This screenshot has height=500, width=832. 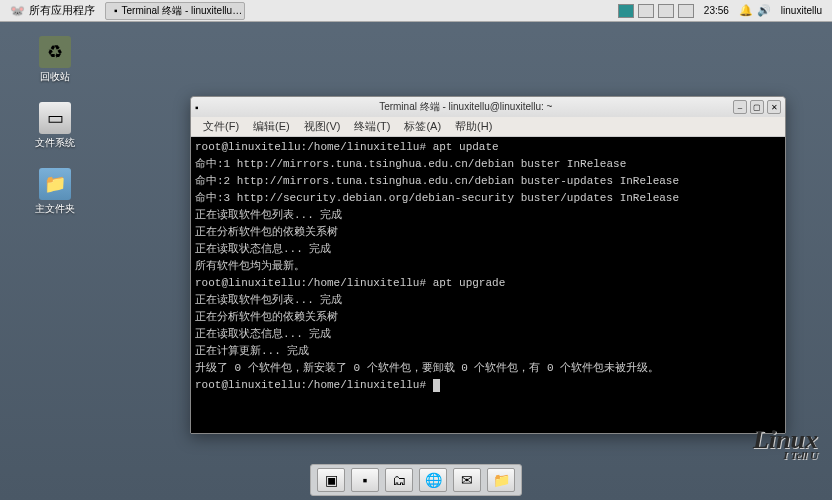 What do you see at coordinates (467, 480) in the screenshot?
I see `dock-mail: ✉` at bounding box center [467, 480].